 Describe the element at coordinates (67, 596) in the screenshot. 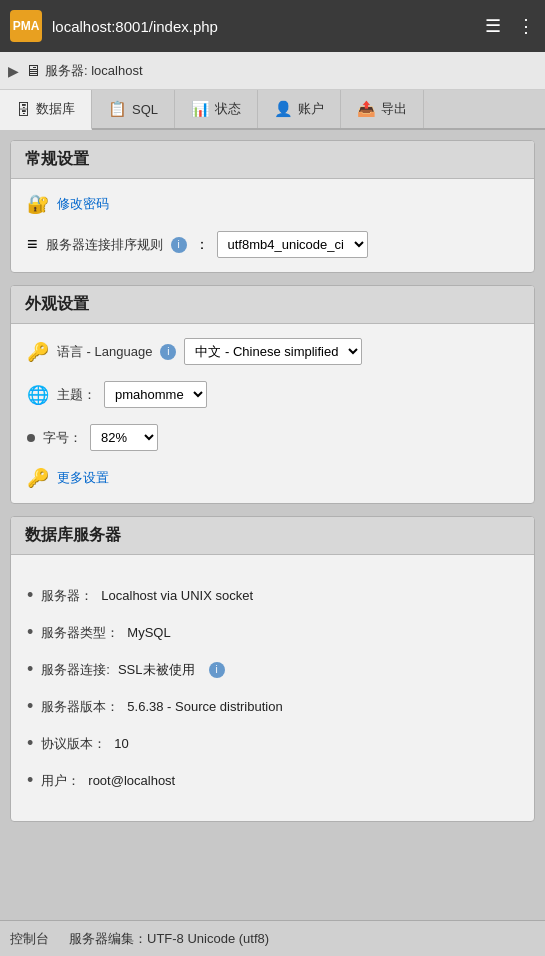

I see `server-host-label: 服务器：` at that location.